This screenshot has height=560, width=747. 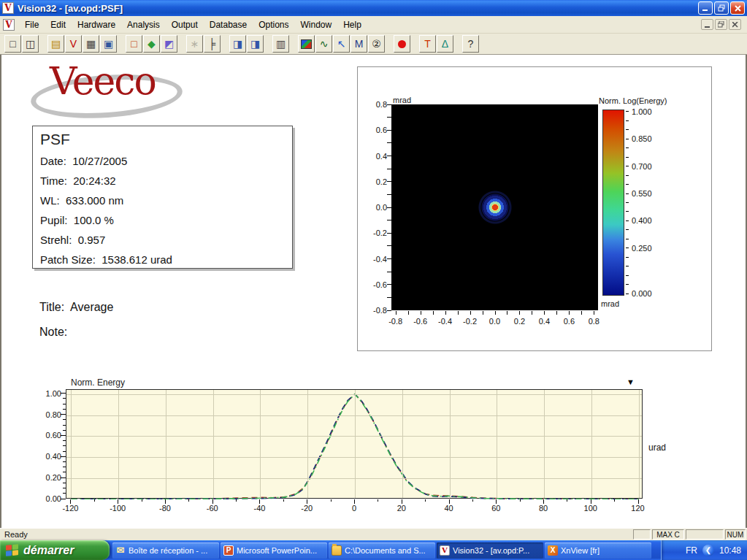 What do you see at coordinates (375, 156) in the screenshot?
I see `y-axis-tick-label: 0.4` at bounding box center [375, 156].